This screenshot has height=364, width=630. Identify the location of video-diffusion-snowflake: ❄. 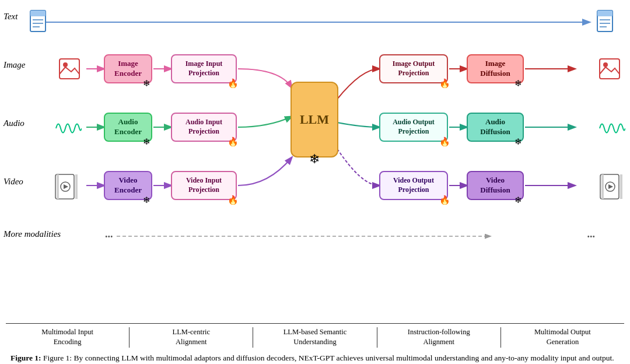
(518, 200).